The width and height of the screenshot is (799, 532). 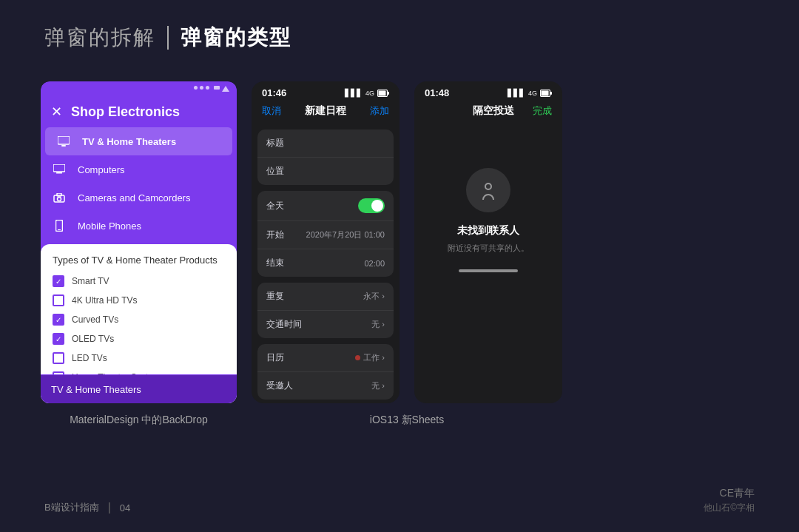 I want to click on checkbox-smart-tv-label: Smart TV, so click(x=90, y=281).